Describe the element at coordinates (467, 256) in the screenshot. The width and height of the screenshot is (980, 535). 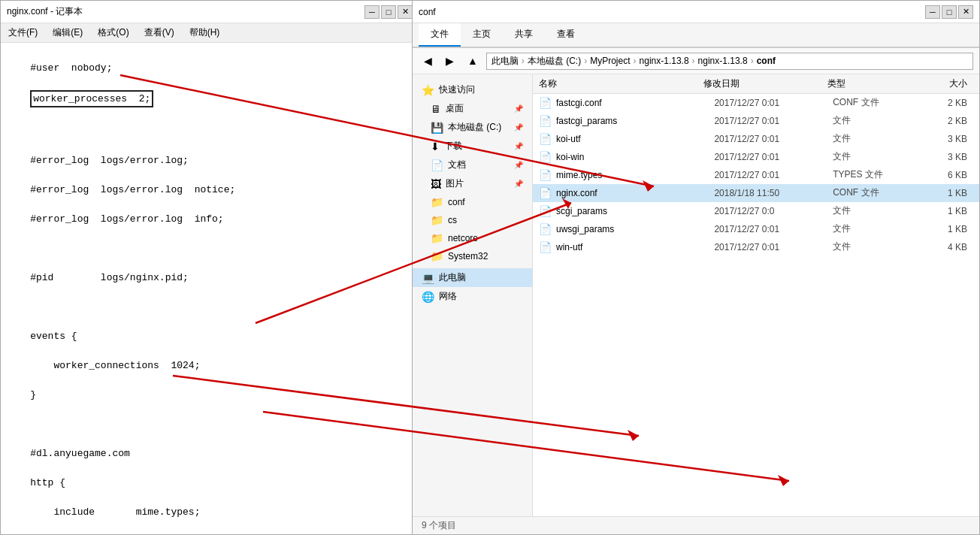
I see `system32-folder-label: System32` at that location.